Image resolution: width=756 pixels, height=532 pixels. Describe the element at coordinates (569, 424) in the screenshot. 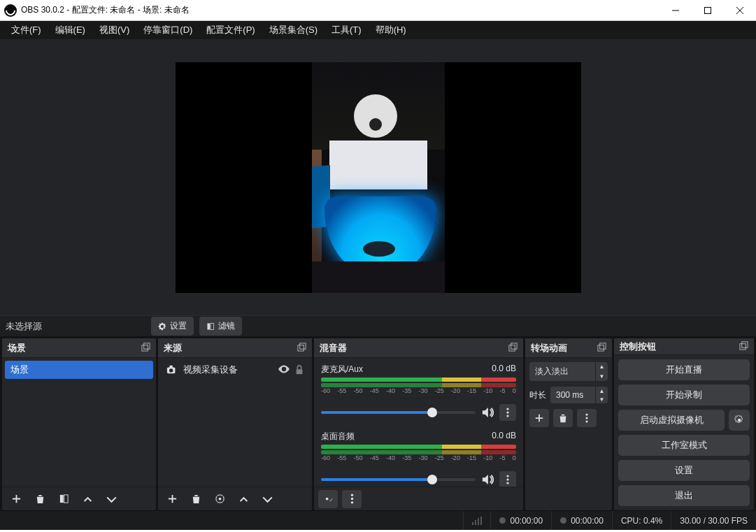

I see `dock-transitions: 转场动画 淡入淡出 ▲▼ 时长 300 ms ▲▼` at that location.